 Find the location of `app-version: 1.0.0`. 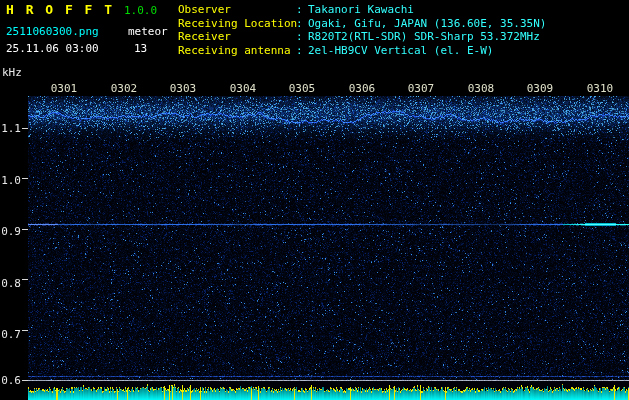

app-version: 1.0.0 is located at coordinates (140, 10).